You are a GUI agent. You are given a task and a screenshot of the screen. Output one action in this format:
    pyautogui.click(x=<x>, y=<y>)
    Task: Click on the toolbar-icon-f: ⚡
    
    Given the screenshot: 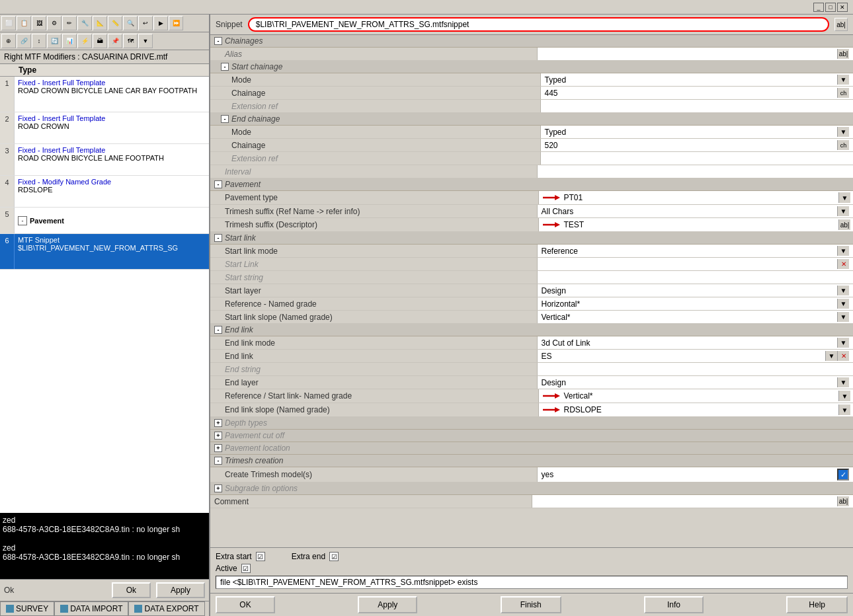 What is the action you would take?
    pyautogui.click(x=85, y=41)
    